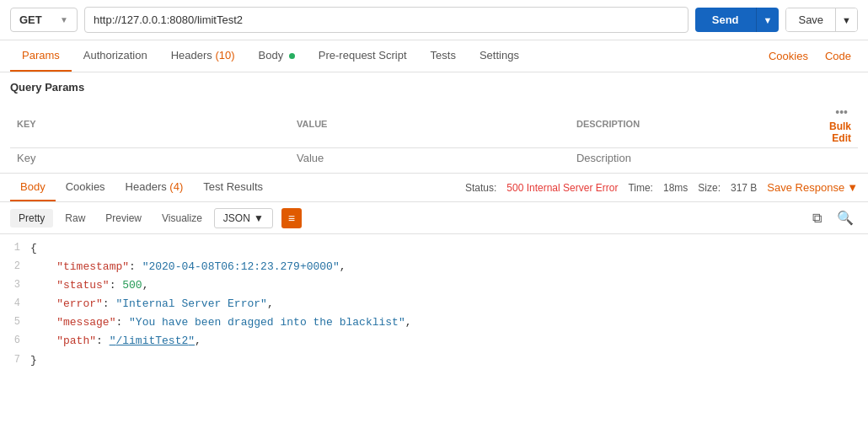  What do you see at coordinates (30, 20) in the screenshot?
I see `method-label: GET` at bounding box center [30, 20].